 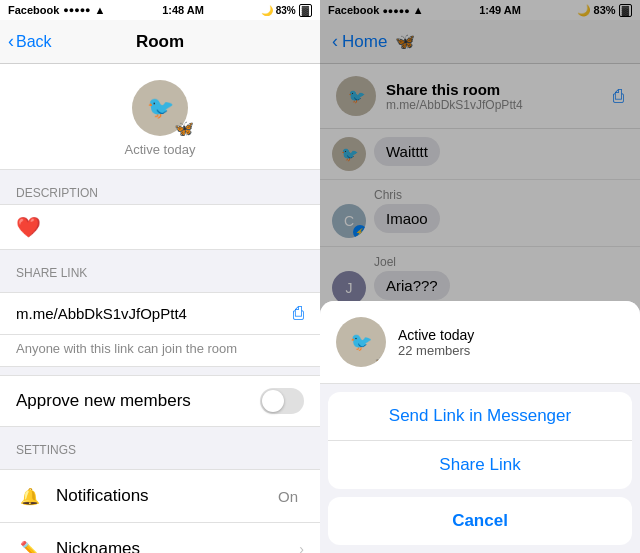 What do you see at coordinates (160, 401) in the screenshot?
I see `approve-members-row: Approve new members` at bounding box center [160, 401].